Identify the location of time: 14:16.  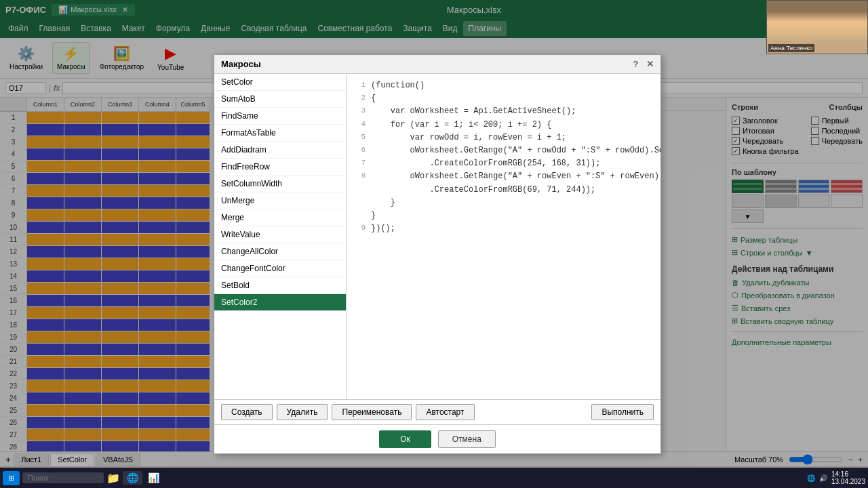
(848, 474).